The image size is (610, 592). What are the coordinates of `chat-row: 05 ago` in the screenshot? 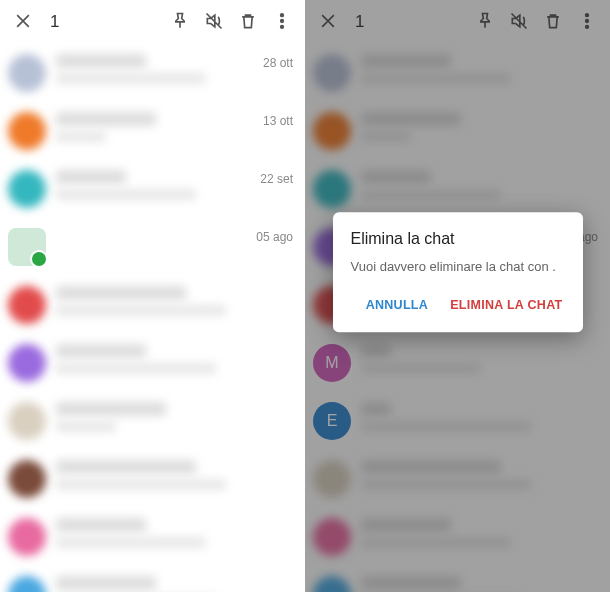 It's located at (152, 247).